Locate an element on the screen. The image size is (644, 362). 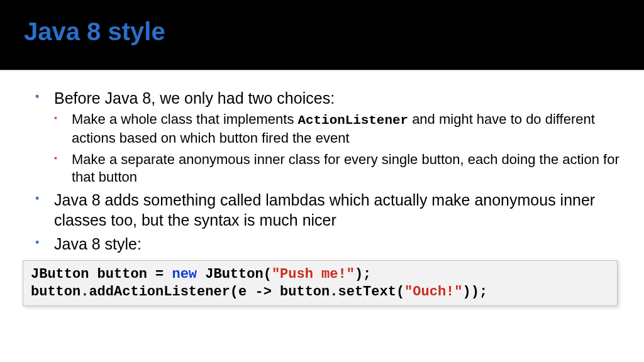
bullet-text: Java 8 adds something called lambdas whi… is located at coordinates (325, 210).